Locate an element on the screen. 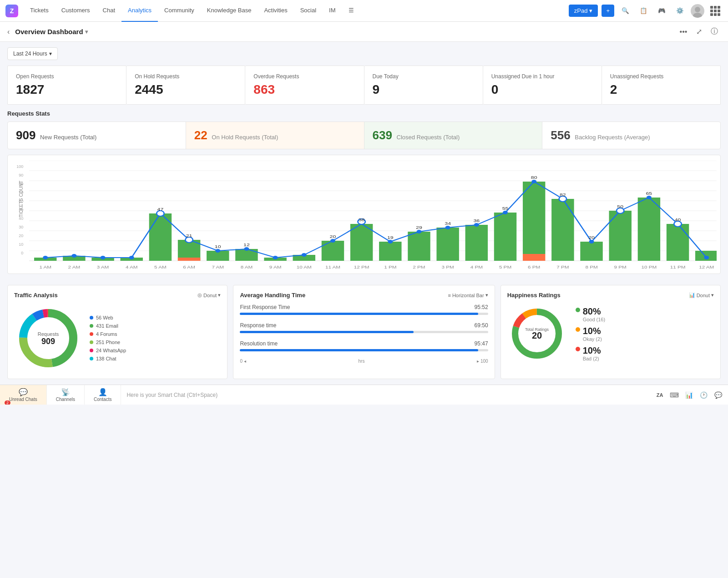 The image size is (728, 578). chevron-down-icon-happiness: ▾ is located at coordinates (713, 295).